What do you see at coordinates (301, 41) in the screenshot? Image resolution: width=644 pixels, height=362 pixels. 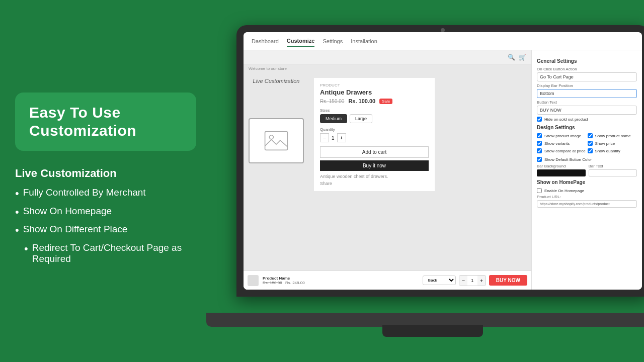 I see `tab-customize: Customize` at bounding box center [301, 41].